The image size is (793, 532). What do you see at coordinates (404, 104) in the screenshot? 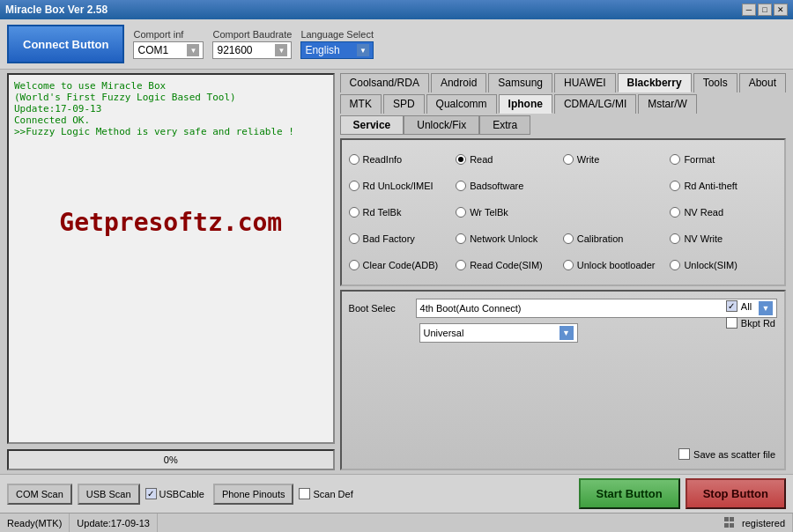
I see `tab-spd: SPD` at bounding box center [404, 104].